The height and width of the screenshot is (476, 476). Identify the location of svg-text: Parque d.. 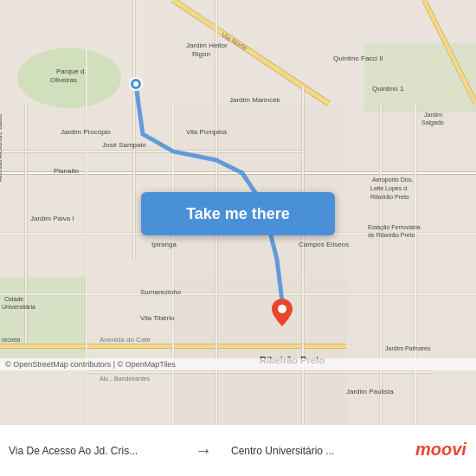
(71, 71).